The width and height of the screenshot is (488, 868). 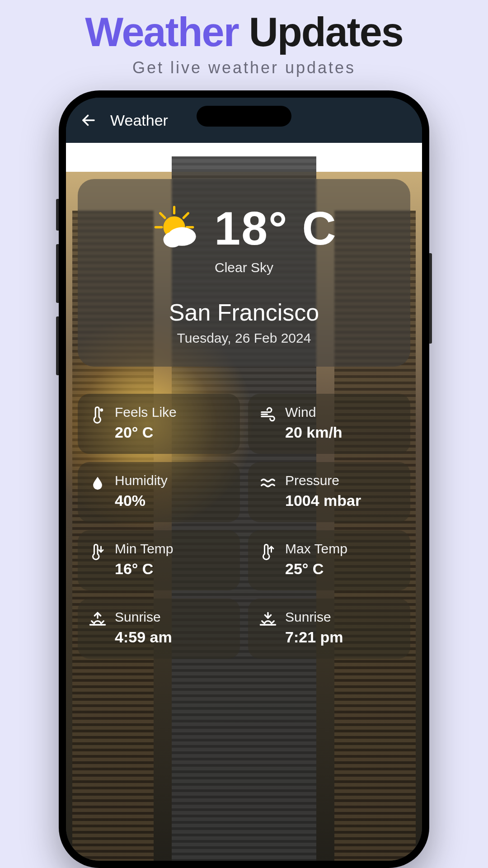 I want to click on tile-label: Feels Like, so click(x=145, y=412).